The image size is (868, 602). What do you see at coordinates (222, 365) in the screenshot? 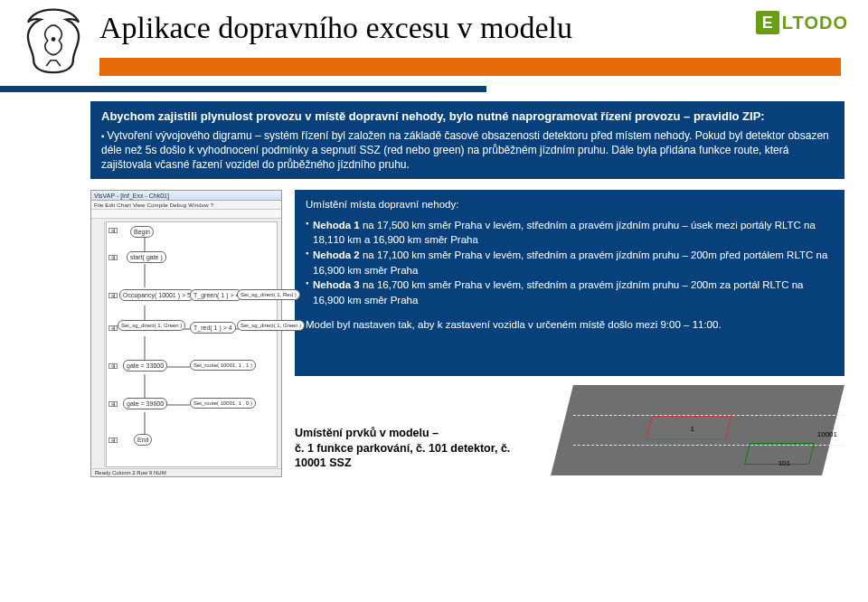
I see `node-route1: Set_route( 10001, 1 , 1 )` at bounding box center [222, 365].